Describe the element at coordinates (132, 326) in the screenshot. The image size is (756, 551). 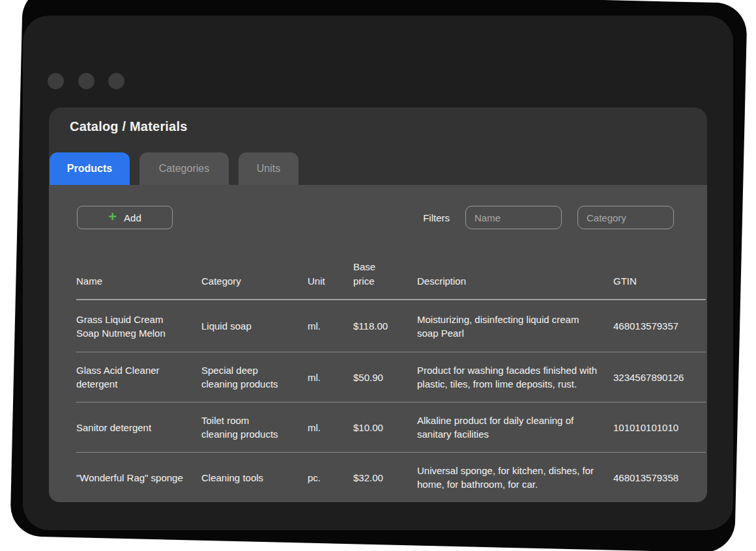
I see `cell-name: Grass Liquid Cream Soap Nutmeg Melon` at that location.